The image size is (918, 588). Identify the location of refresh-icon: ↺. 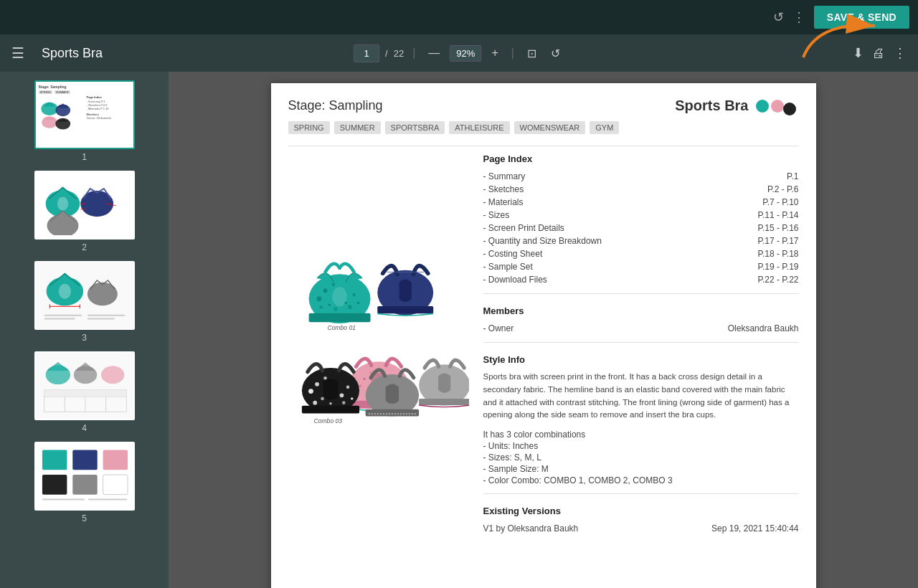
(779, 17).